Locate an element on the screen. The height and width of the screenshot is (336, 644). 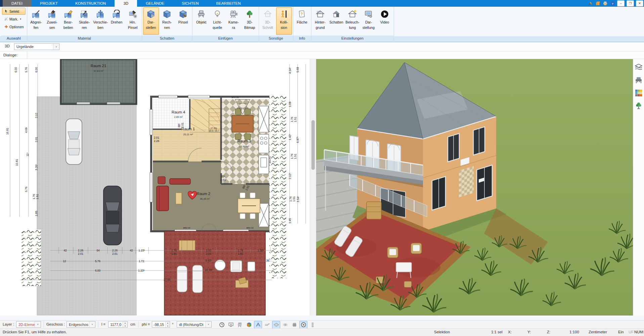
materials-icon is located at coordinates (639, 93).